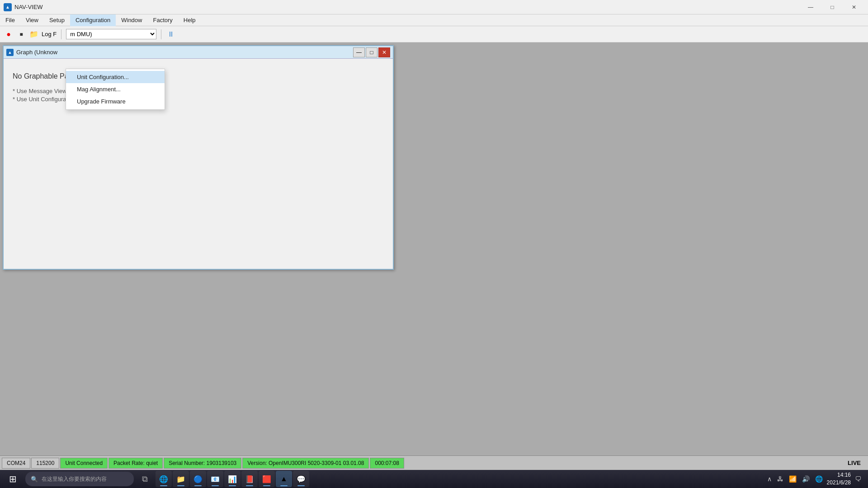 The image size is (868, 488). What do you see at coordinates (80, 479) in the screenshot?
I see `search-bar: 🔍 在这里输入你要搜索的内容` at bounding box center [80, 479].